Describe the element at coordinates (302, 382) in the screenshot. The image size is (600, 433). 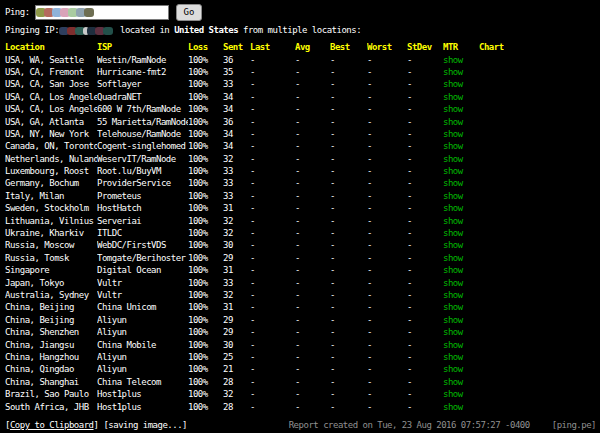
I see `table-row: China, Shanghai China Telecom 100% 28 - …` at that location.